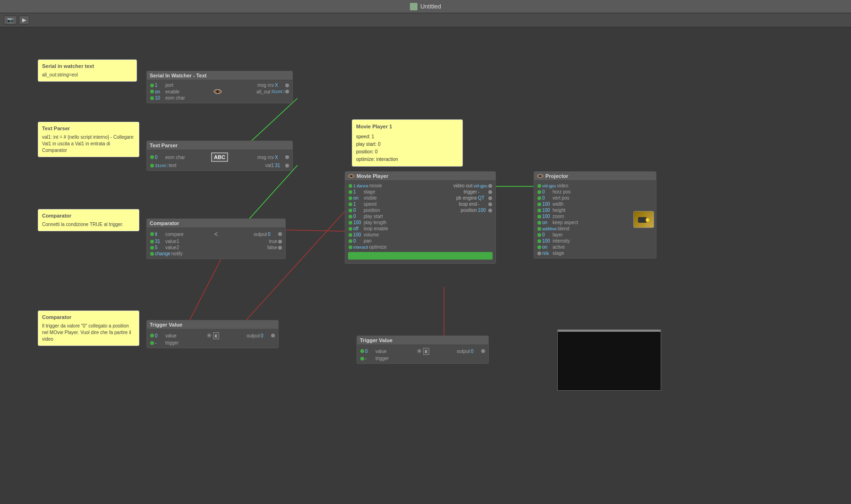 This screenshot has width=851, height=504. Describe the element at coordinates (539, 198) in the screenshot. I see `proj-port-vert` at that location.